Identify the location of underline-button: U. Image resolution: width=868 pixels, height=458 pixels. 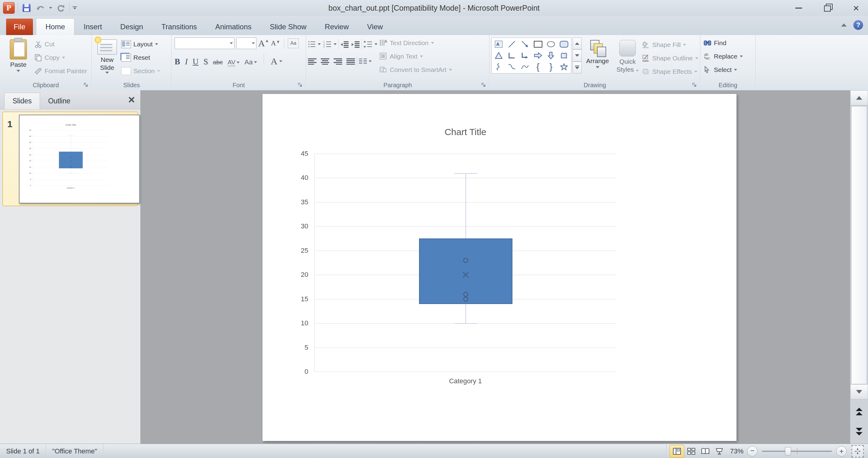
(196, 62).